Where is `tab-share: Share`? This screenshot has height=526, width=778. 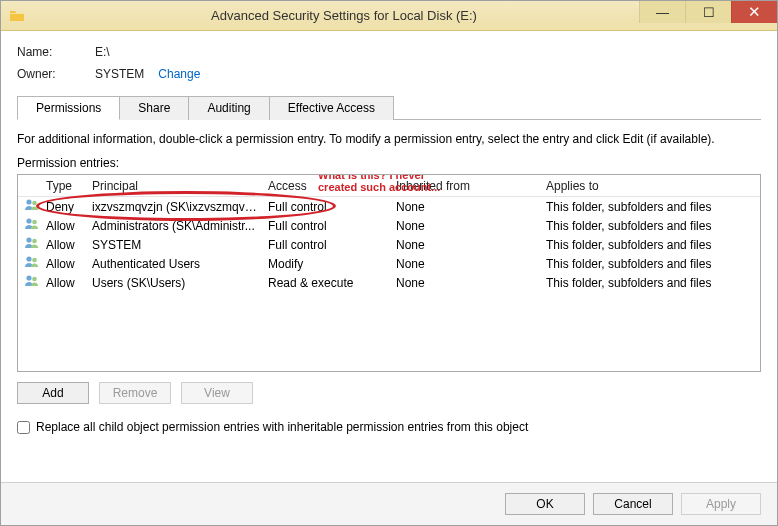 tab-share: Share is located at coordinates (154, 108).